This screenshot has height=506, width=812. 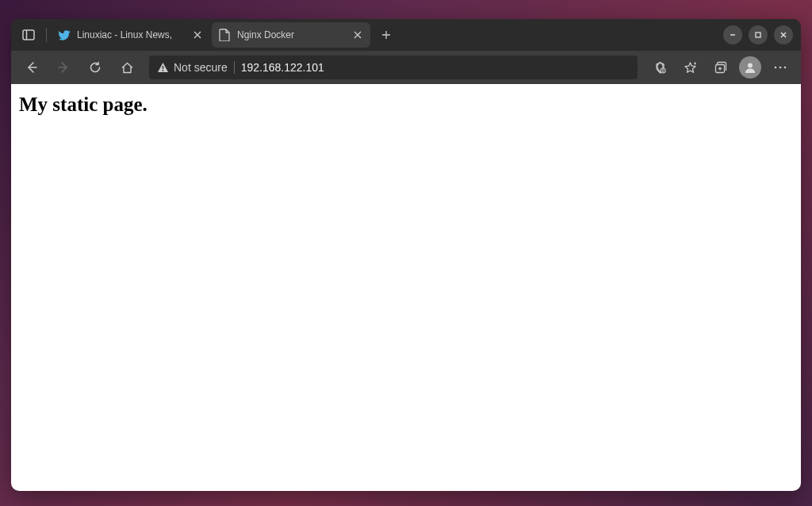 I want to click on security-label: Not secure, so click(x=201, y=67).